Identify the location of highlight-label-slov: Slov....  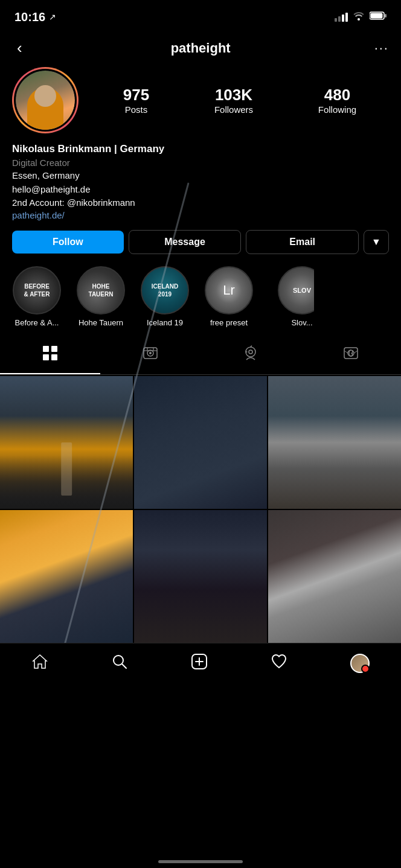
(302, 322).